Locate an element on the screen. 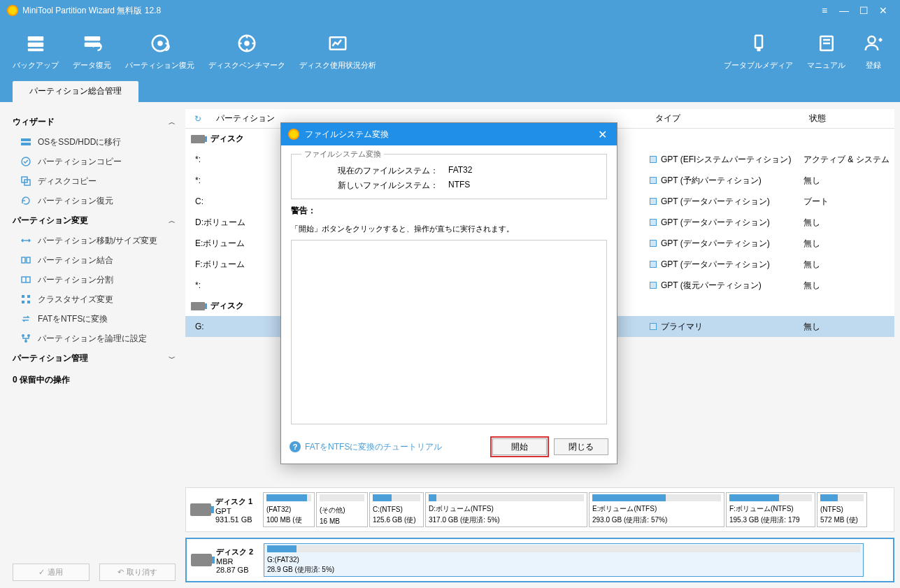 This screenshot has width=900, height=588. maximize-button: ☐ is located at coordinates (864, 10).